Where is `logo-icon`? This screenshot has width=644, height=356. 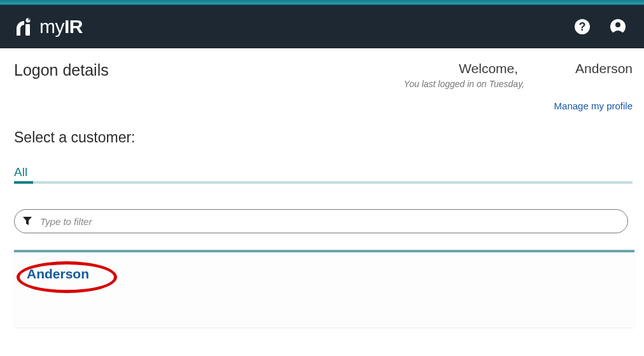
logo-icon is located at coordinates (24, 27).